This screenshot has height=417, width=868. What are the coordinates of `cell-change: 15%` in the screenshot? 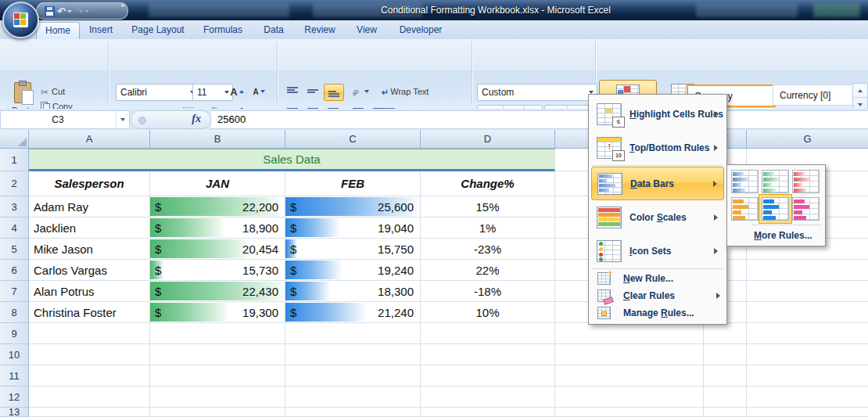 It's located at (488, 207).